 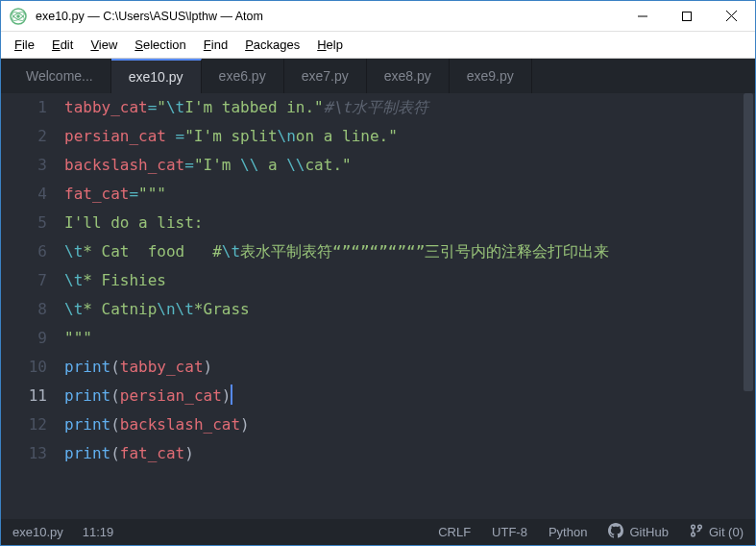 What do you see at coordinates (717, 533) in the screenshot?
I see `status-git: Git (0)` at bounding box center [717, 533].